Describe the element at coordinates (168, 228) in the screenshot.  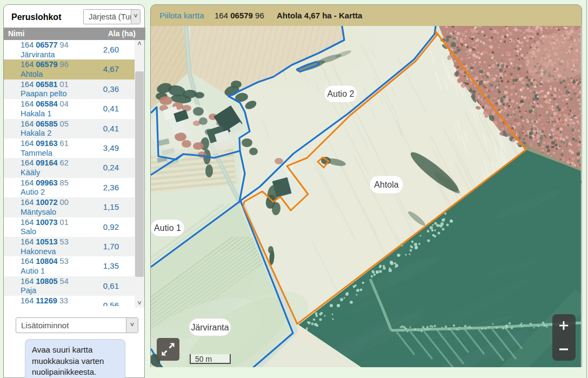
I see `svg-text: Autio 1` at that location.